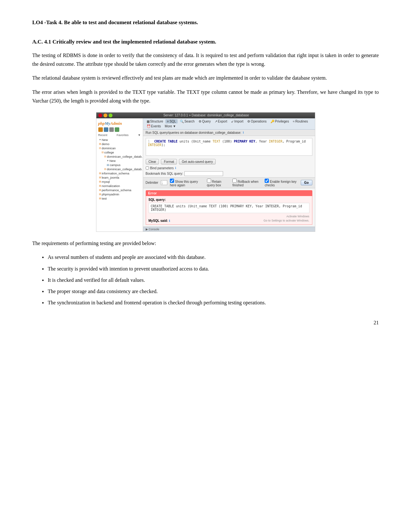 This screenshot has height=532, width=411. What do you see at coordinates (148, 121) in the screenshot?
I see `structure-icon: ▦` at bounding box center [148, 121].